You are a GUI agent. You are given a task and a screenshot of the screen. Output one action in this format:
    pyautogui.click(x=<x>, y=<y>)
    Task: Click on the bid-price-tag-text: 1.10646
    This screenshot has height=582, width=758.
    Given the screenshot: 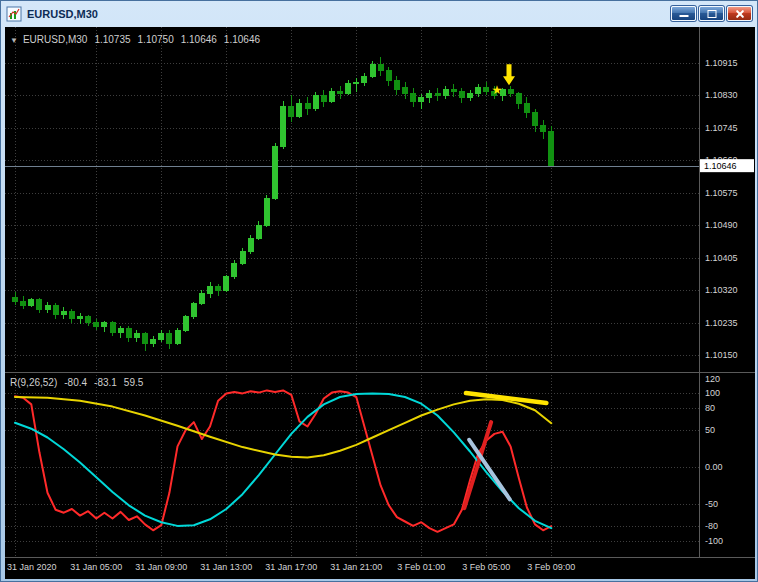 What is the action you would take?
    pyautogui.click(x=720, y=166)
    